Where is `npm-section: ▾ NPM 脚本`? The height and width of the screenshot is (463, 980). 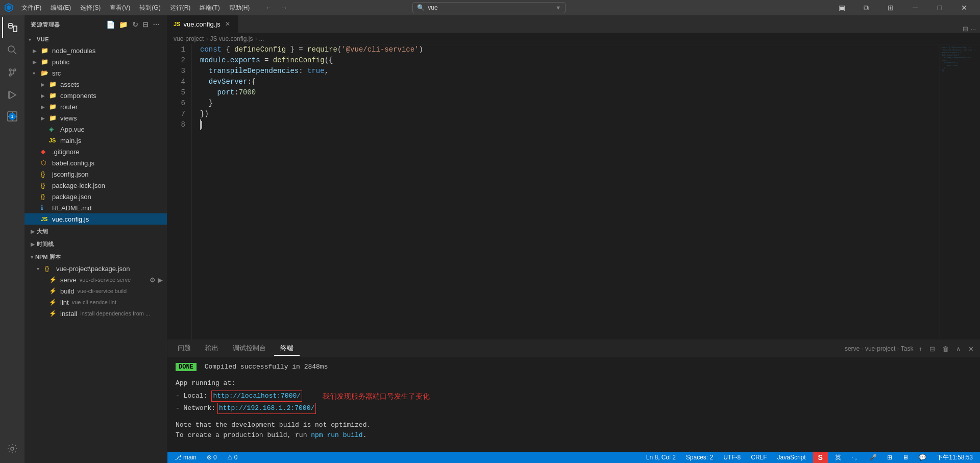
npm-section: ▾ NPM 脚本 is located at coordinates (96, 256).